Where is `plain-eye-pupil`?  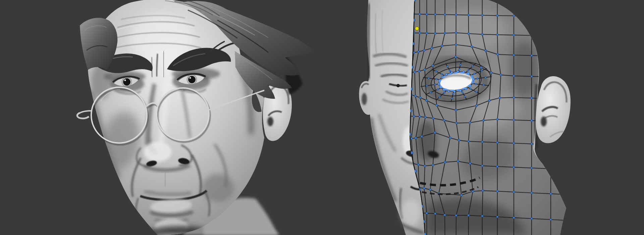
plain-eye-pupil is located at coordinates (398, 86).